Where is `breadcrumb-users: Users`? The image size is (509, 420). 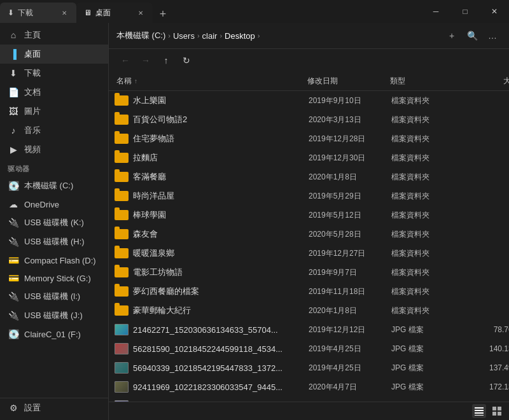
breadcrumb-users: Users is located at coordinates (184, 36).